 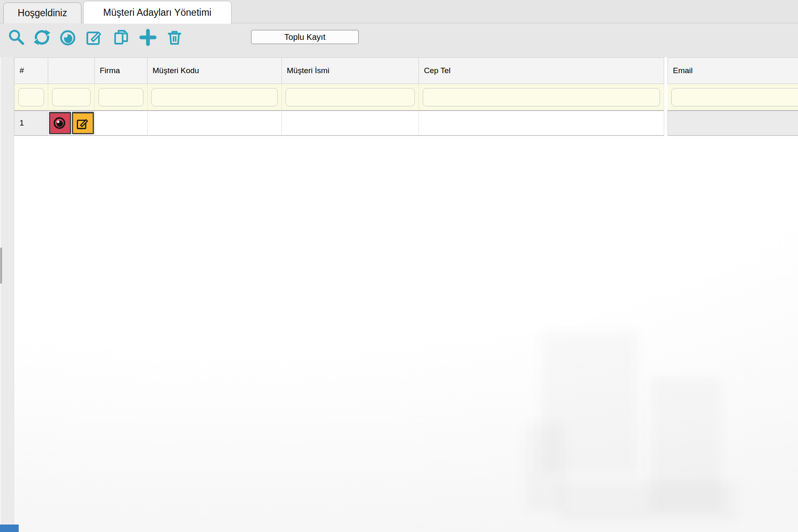 I want to click on delete-button, so click(x=175, y=37).